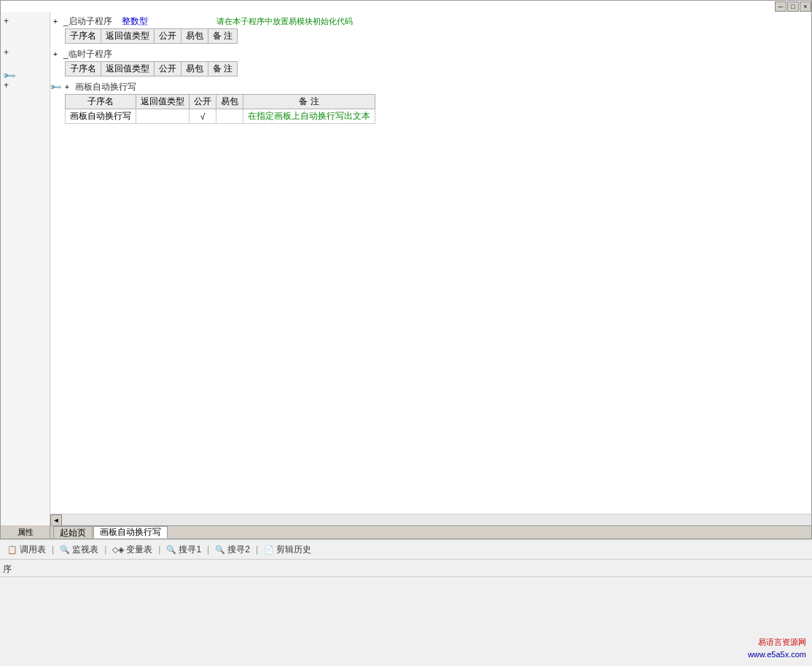 The height and width of the screenshot is (666, 812). I want to click on canvas-row-name: 画板自动换行写, so click(101, 117).